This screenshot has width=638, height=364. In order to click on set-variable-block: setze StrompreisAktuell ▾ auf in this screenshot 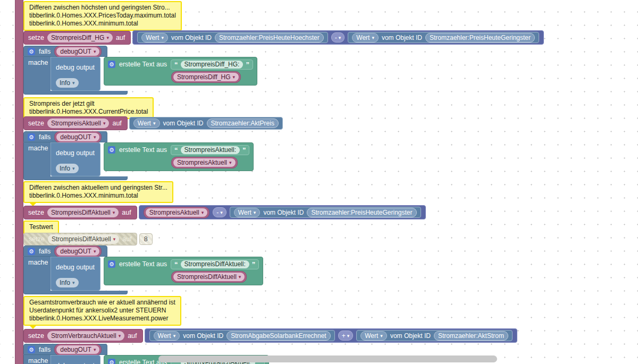, I will do `click(75, 123)`.